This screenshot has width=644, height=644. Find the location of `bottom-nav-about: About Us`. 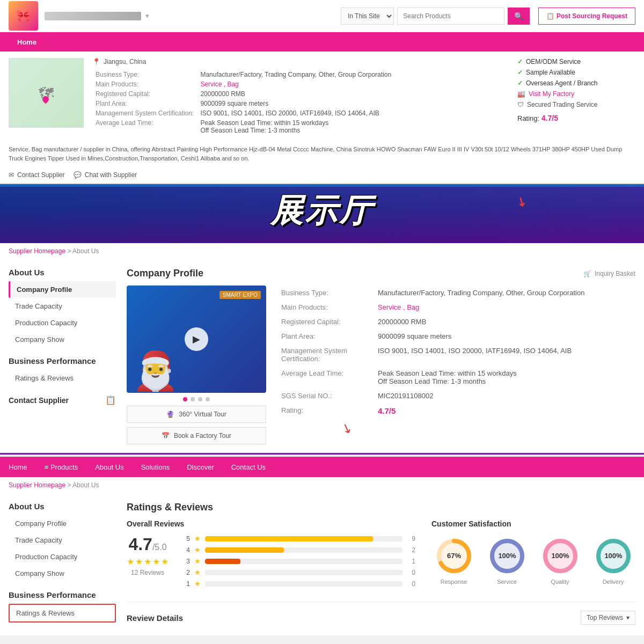

bottom-nav-about: About Us is located at coordinates (109, 467).